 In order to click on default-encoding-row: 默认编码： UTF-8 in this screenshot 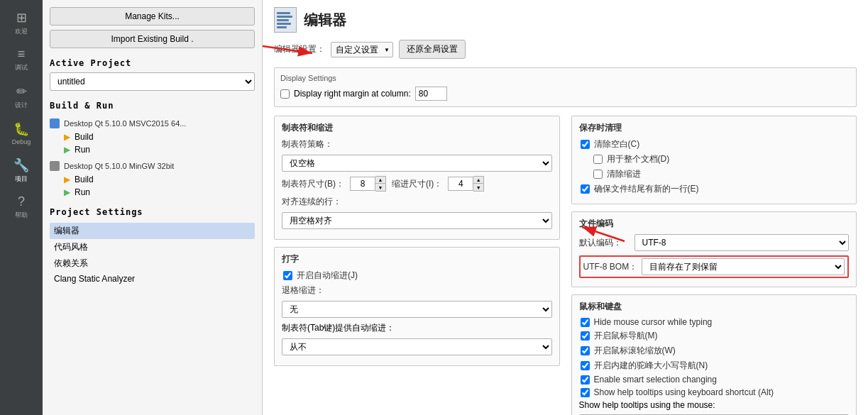, I will do `click(714, 243)`.